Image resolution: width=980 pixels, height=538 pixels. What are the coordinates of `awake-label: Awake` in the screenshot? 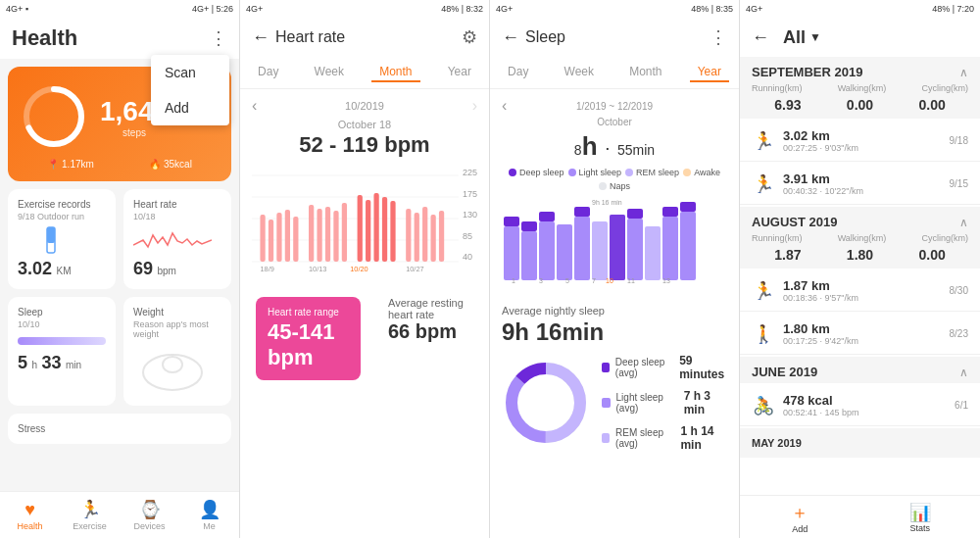 It's located at (708, 172).